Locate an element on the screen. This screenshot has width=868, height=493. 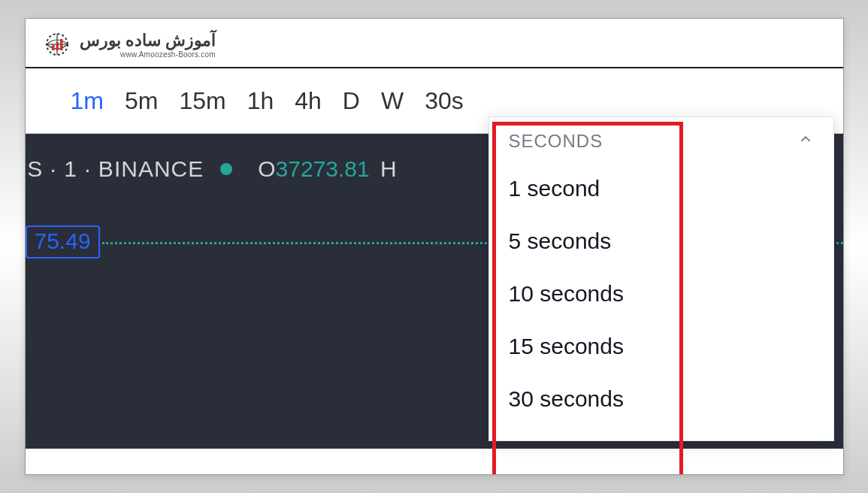
dropdown-item-30-seconds: 30 seconds is located at coordinates (661, 399).